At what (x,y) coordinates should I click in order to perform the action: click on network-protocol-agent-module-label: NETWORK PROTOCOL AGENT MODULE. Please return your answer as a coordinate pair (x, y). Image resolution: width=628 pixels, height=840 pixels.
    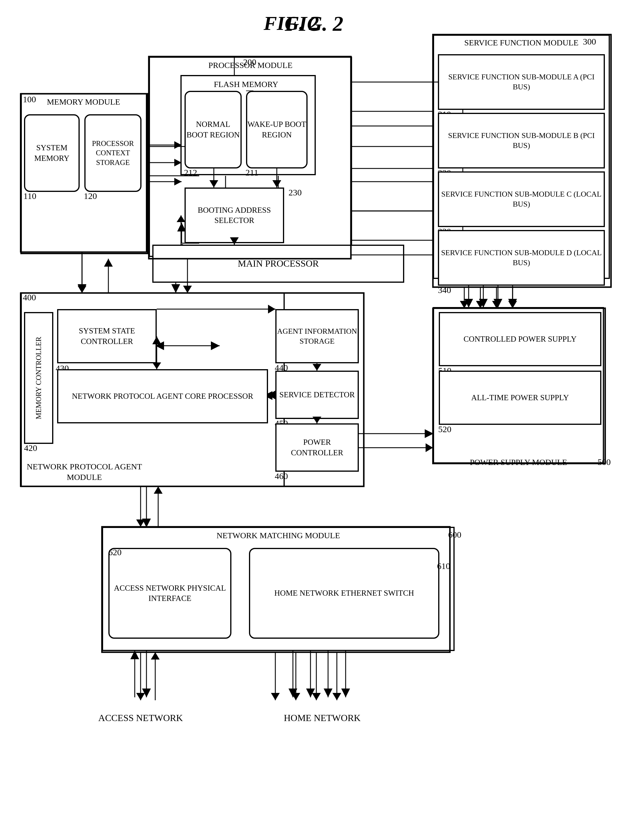
    Looking at the image, I should click on (84, 472).